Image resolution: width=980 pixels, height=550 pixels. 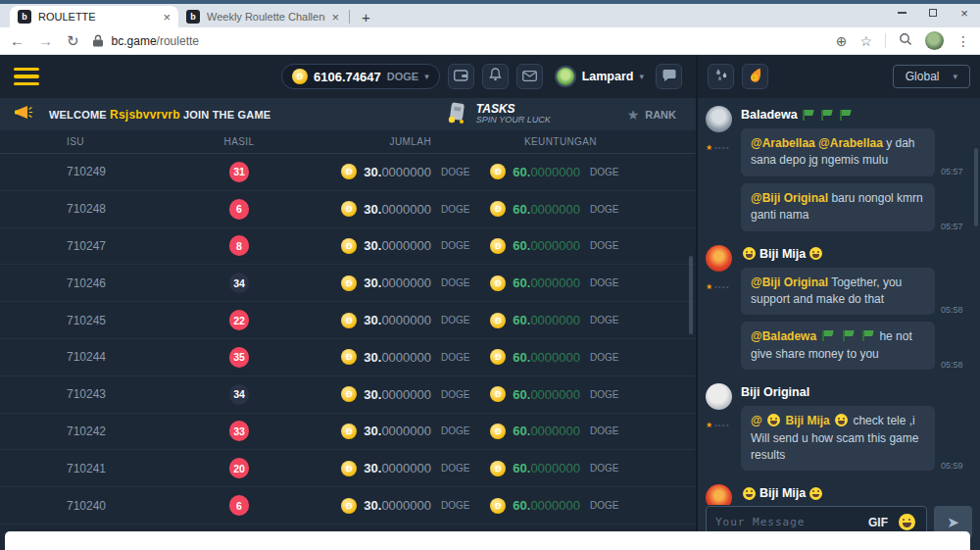 What do you see at coordinates (26, 76) in the screenshot?
I see `menu-hamburger-icon` at bounding box center [26, 76].